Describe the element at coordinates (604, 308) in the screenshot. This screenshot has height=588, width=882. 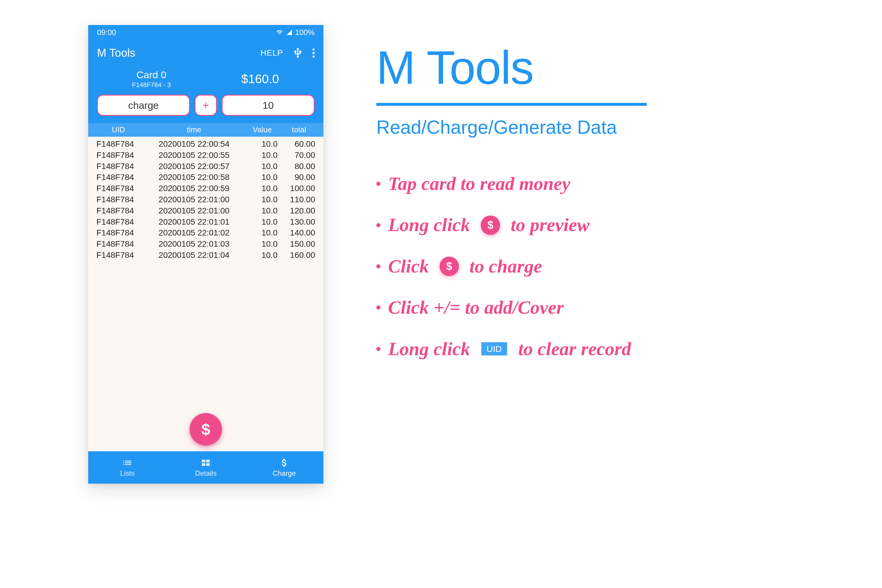
I see `promo-item-addcover: Click +/= to add/Cover` at that location.